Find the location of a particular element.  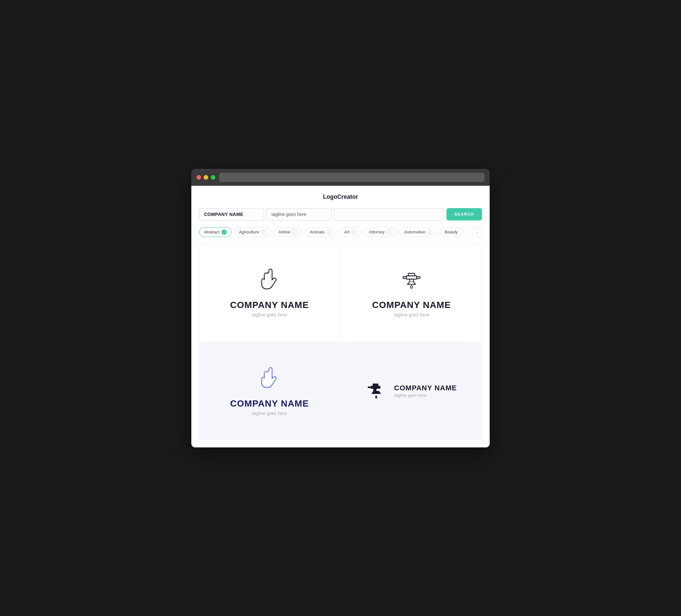

check-icon-attorney: ✓ is located at coordinates (389, 232).